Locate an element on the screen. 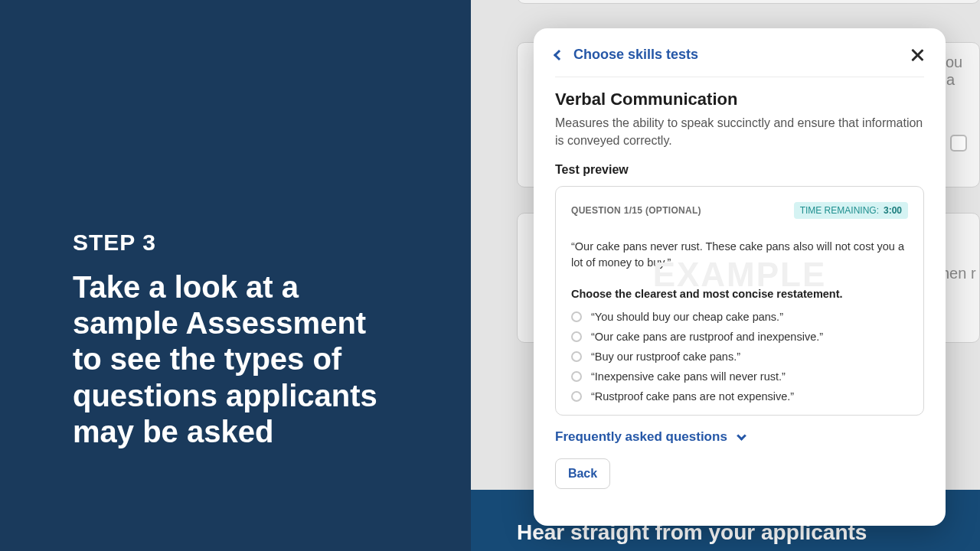 This screenshot has height=551, width=980. time-value: 3:00 is located at coordinates (893, 210).